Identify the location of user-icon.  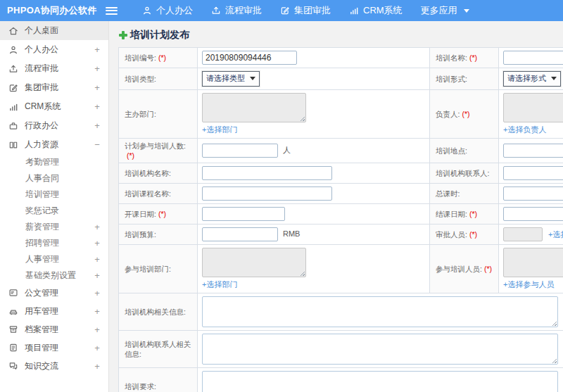
(147, 11).